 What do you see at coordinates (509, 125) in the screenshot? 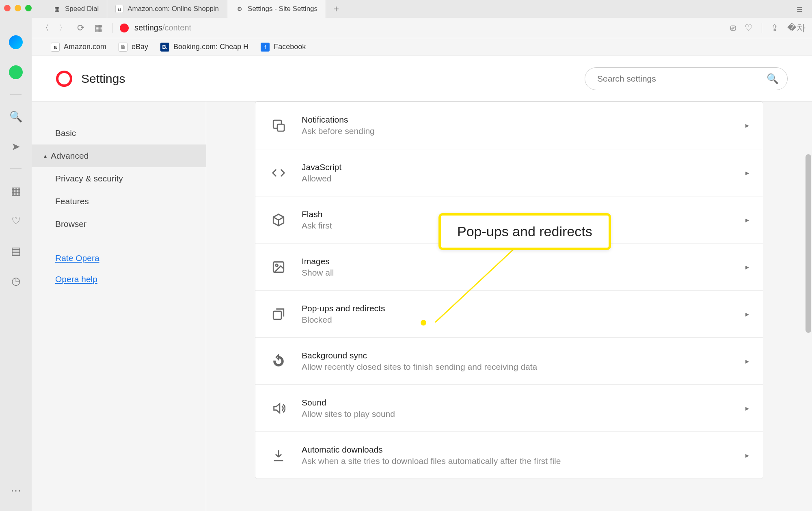
I see `row-notifications: NotificationsAsk before sending ▸` at bounding box center [509, 125].